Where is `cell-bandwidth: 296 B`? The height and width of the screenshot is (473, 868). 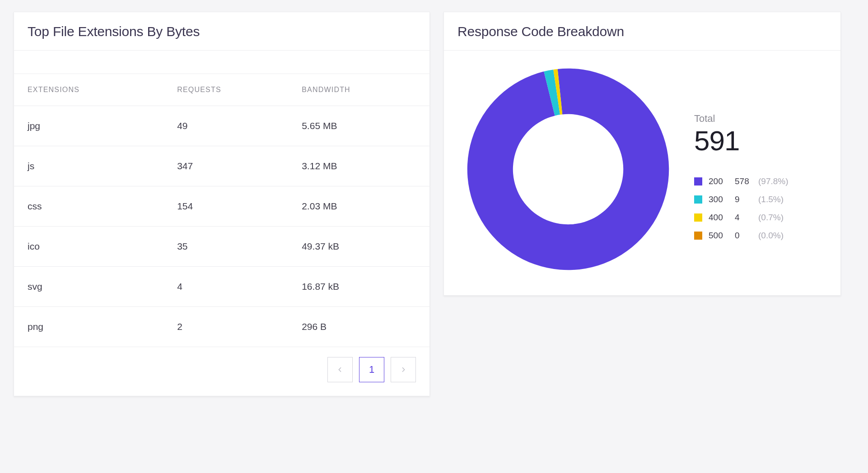
cell-bandwidth: 296 B is located at coordinates (359, 327).